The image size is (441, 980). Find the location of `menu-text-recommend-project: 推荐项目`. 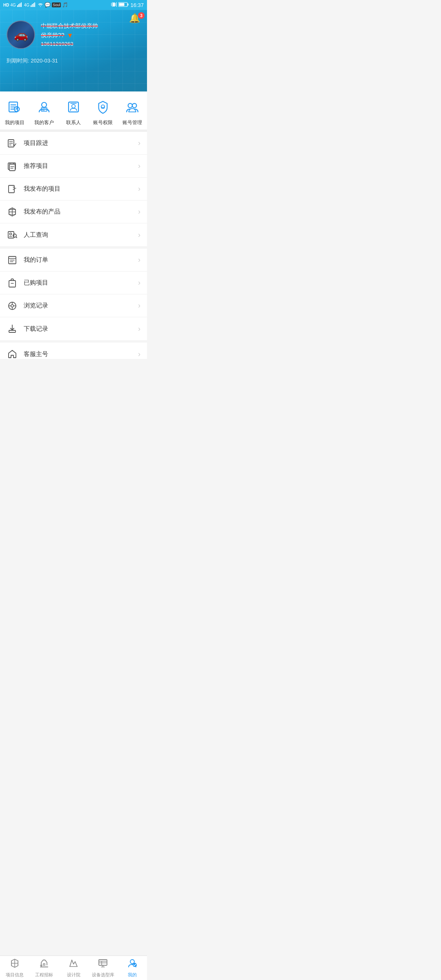

menu-text-recommend-project: 推荐项目 is located at coordinates (81, 166).